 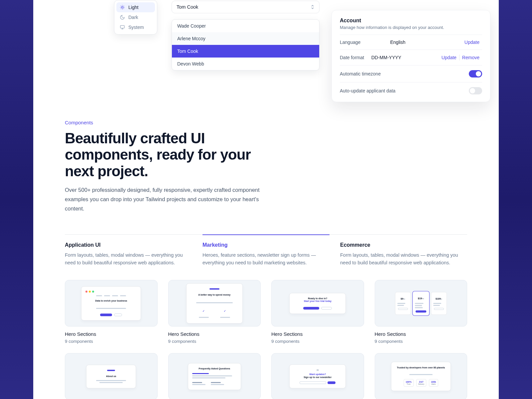 What do you see at coordinates (404, 251) in the screenshot?
I see `tab-ecommerce: Ecommerce Form layouts, tables, modal wi…` at bounding box center [404, 251].